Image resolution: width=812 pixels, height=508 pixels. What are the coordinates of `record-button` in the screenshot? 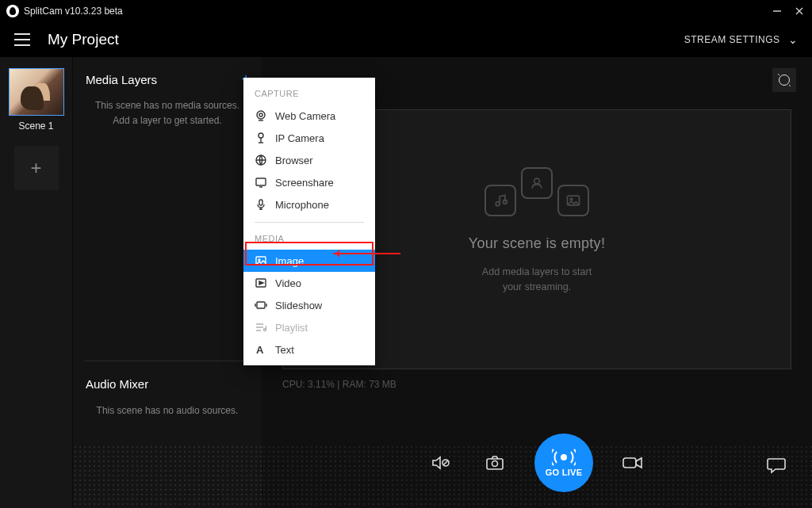 It's located at (633, 463).